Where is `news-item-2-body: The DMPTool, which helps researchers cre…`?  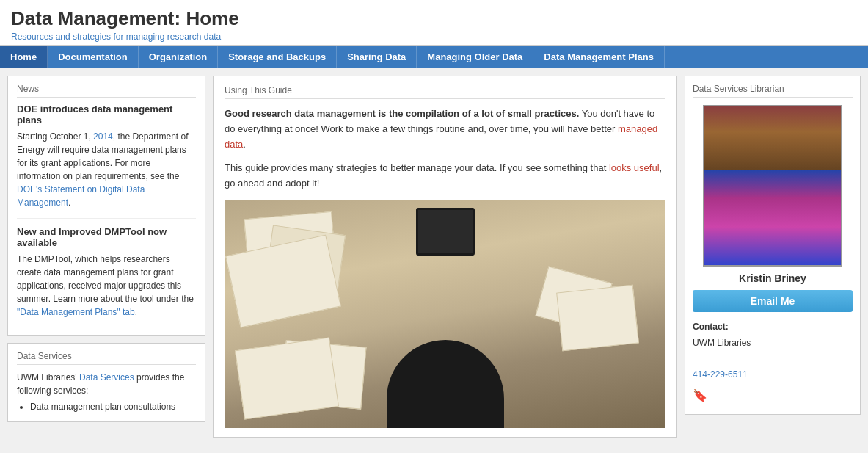 news-item-2-body: The DMPTool, which helps researchers cre… is located at coordinates (106, 286).